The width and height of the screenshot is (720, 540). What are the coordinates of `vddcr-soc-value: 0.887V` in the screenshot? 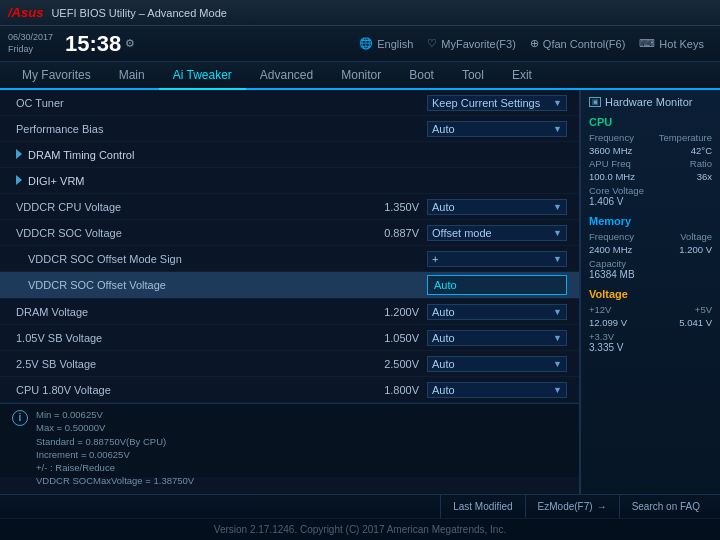 It's located at (394, 233).